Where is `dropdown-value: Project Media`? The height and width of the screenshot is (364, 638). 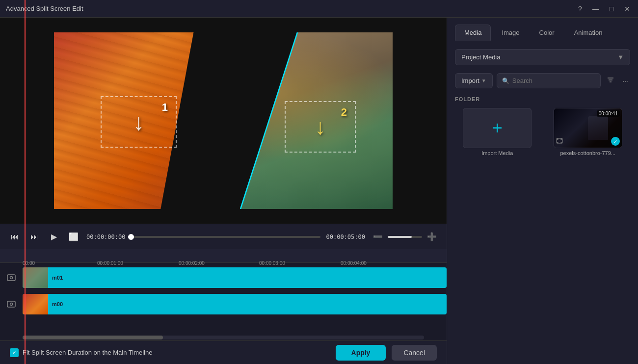
dropdown-value: Project Media is located at coordinates (481, 57).